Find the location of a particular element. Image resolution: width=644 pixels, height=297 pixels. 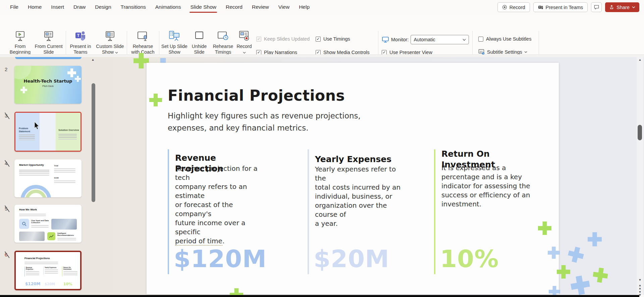

rehearse-timings-icon is located at coordinates (223, 36).